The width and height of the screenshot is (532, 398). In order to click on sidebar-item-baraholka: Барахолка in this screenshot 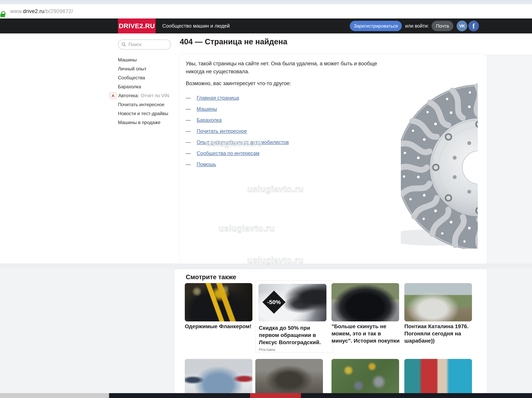, I will do `click(144, 87)`.